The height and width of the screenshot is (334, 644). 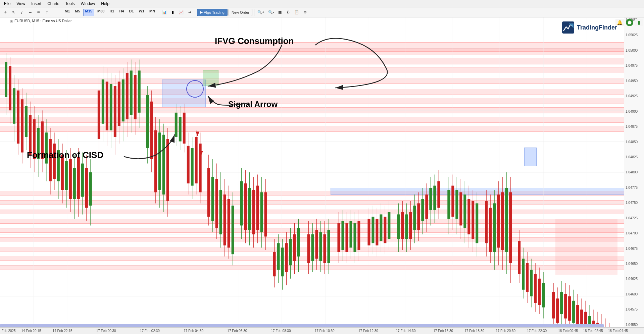 What do you see at coordinates (36, 4) in the screenshot?
I see `menu-insert: Insert` at bounding box center [36, 4].